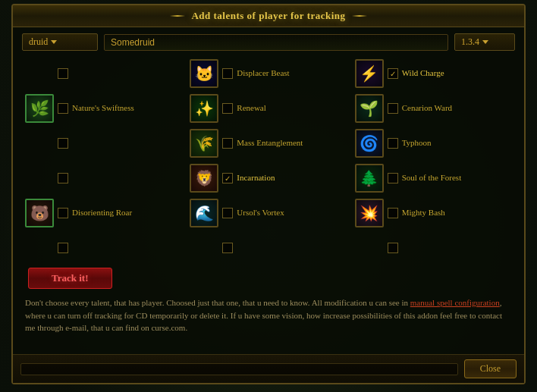 This screenshot has height=392, width=537. I want to click on talent-cell-incarnation: 🦁 ✓ Incarnation, so click(268, 178).